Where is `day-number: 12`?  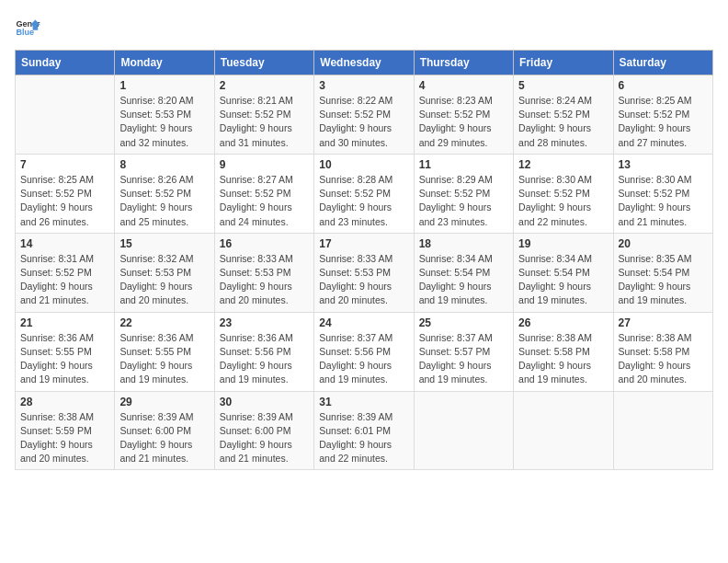 day-number: 12 is located at coordinates (563, 165).